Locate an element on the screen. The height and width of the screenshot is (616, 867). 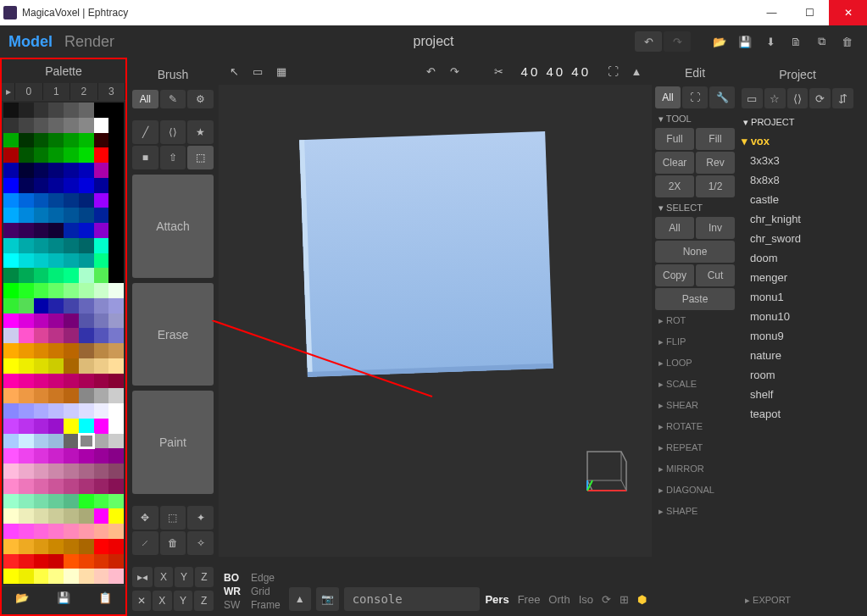
select-inv-button: Inv is located at coordinates (715, 228).